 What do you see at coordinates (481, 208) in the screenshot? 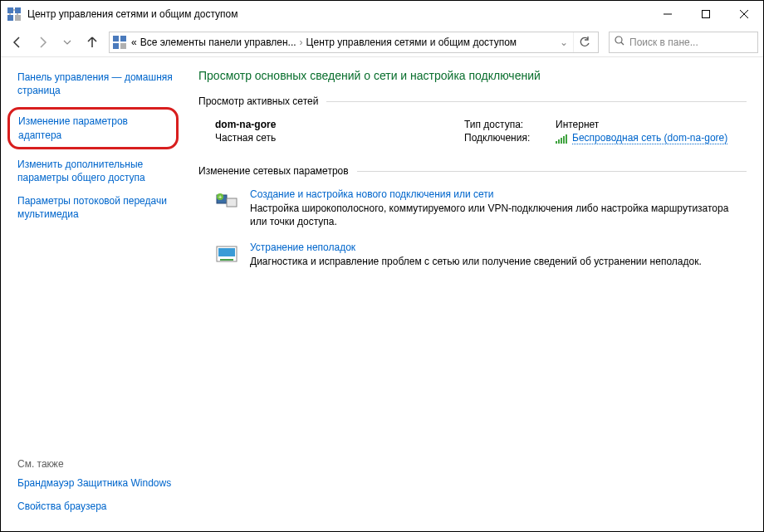
I see `param-item-create-connection: + Создание и настройка нового подключени…` at bounding box center [481, 208].